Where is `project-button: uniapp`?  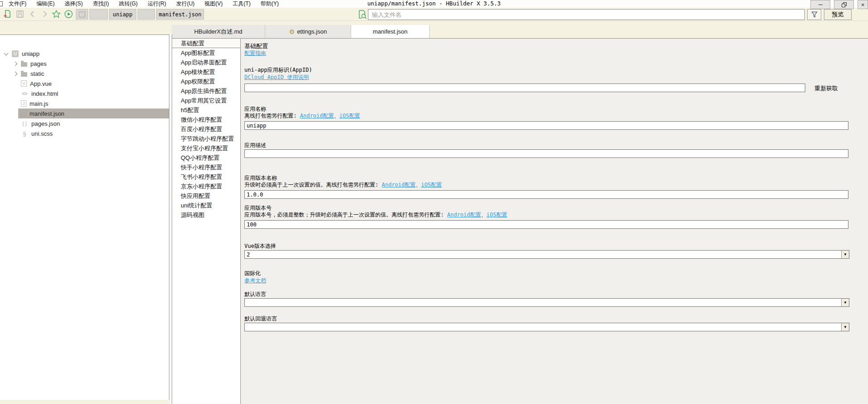 project-button: uniapp is located at coordinates (123, 15).